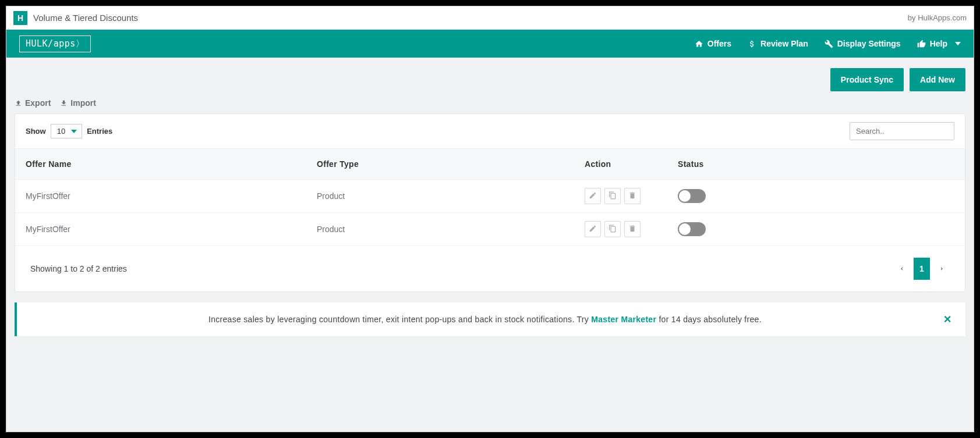  I want to click on nav-display-settings: Display Settings, so click(863, 44).